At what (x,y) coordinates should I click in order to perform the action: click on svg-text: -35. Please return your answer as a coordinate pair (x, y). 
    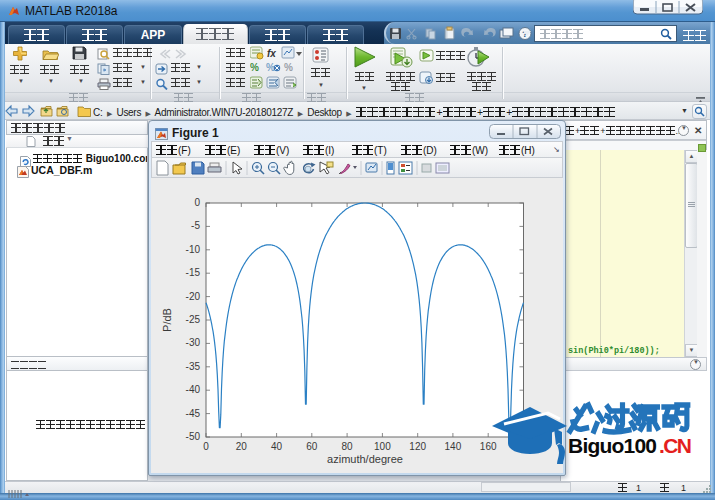
    Looking at the image, I should click on (194, 366).